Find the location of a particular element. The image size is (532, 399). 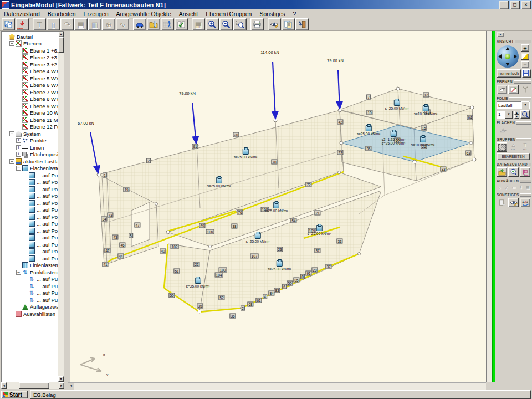

tree-item: ... auf Pos. 8 is located at coordinates (30, 245).